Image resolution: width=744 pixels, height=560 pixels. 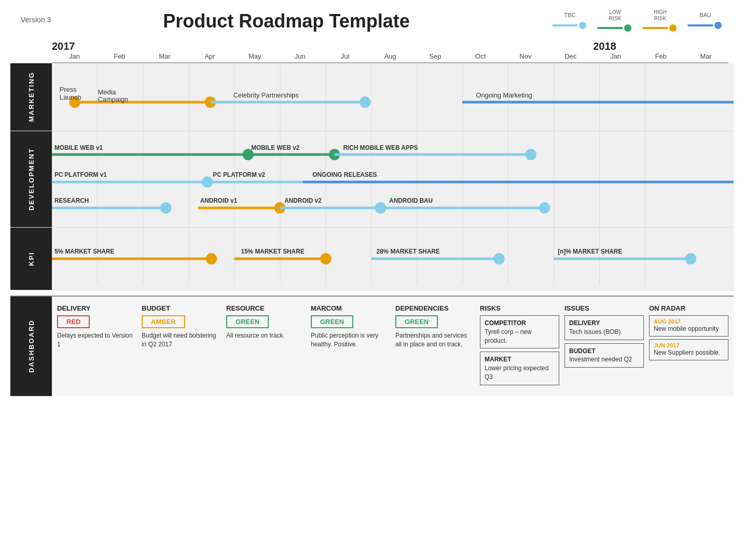 I want to click on legend-high-risk-line, so click(x=660, y=28).